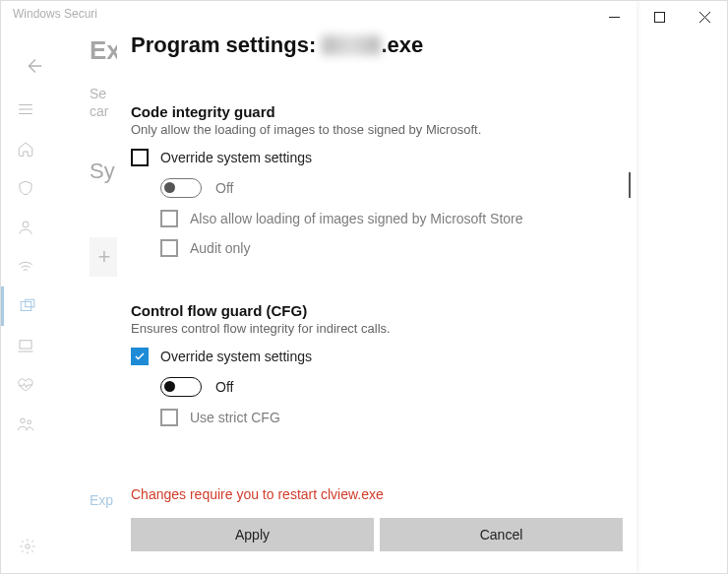 The width and height of the screenshot is (728, 574). I want to click on text-caret, so click(630, 185).